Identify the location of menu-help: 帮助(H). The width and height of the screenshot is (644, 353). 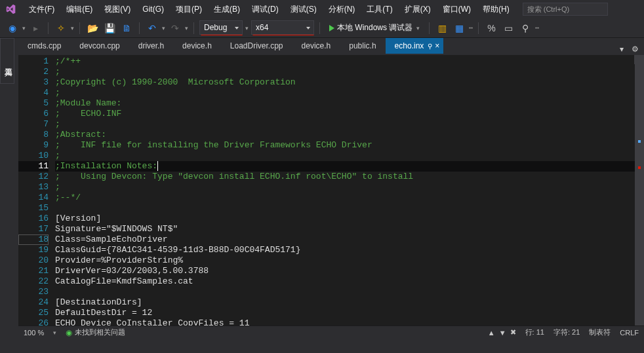
(496, 9).